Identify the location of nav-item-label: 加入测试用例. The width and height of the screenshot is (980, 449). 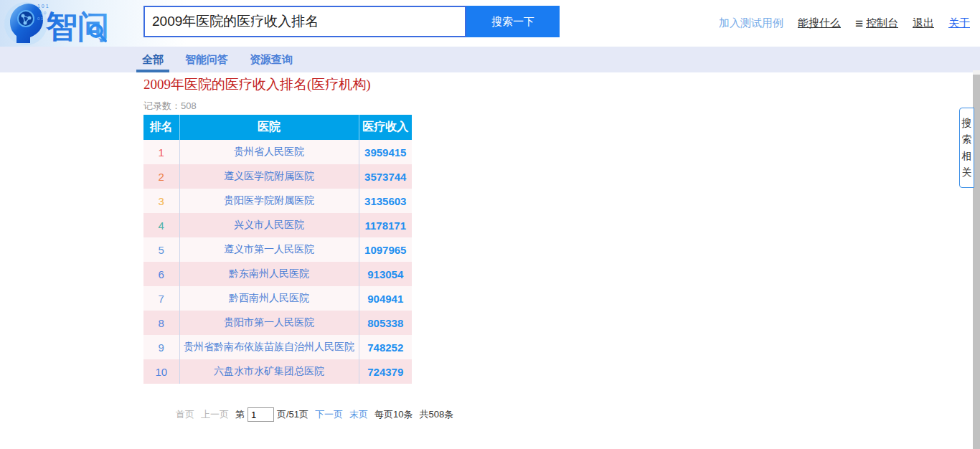
(751, 23).